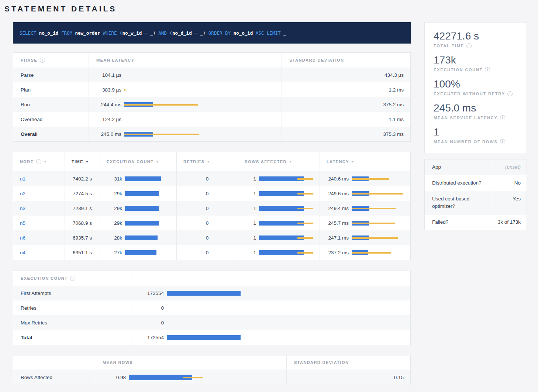 This screenshot has width=538, height=392. I want to click on mean-latency-value: 245.0 ms, so click(109, 134).